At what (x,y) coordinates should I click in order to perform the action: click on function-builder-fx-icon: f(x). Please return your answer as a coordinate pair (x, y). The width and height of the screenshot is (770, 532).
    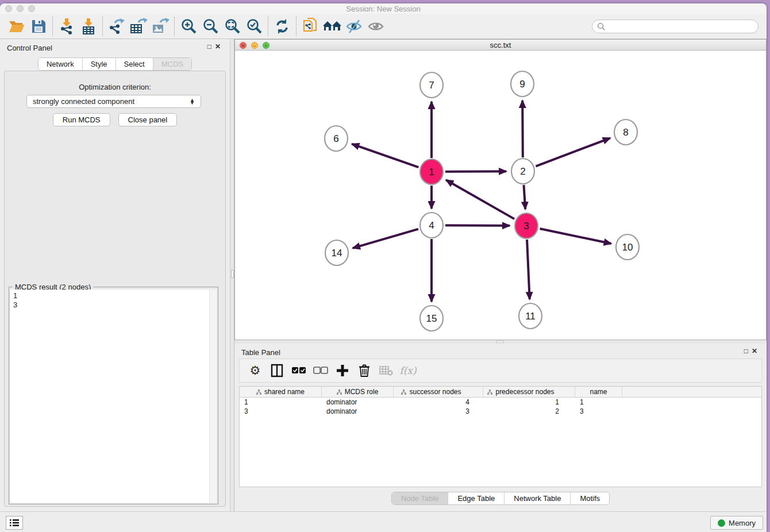
    Looking at the image, I should click on (408, 371).